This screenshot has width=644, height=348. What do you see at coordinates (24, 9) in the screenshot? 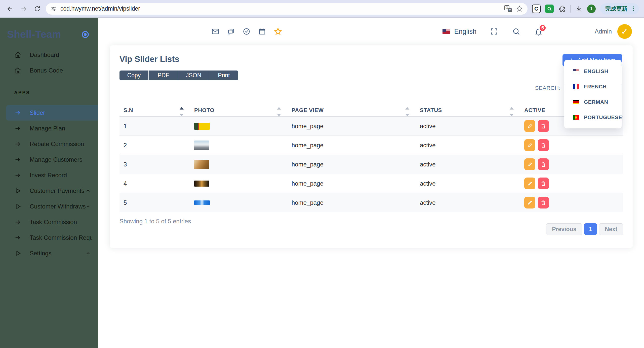
I see `browser-forward-icon` at bounding box center [24, 9].